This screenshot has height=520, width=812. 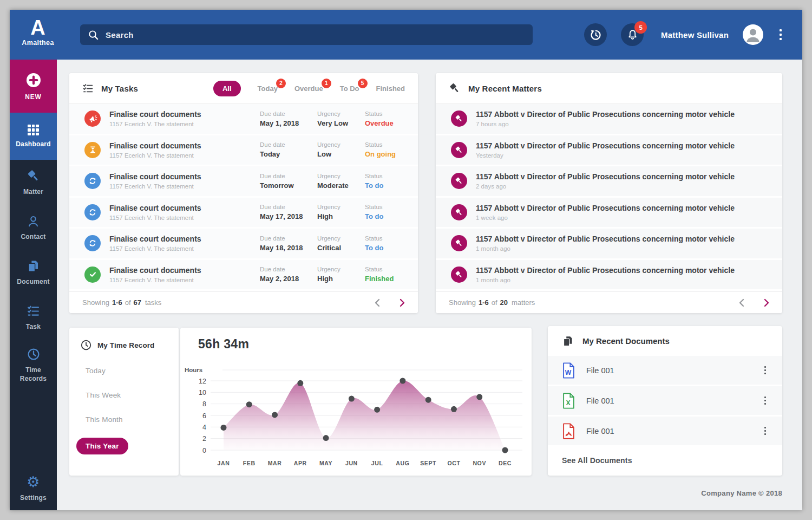 I want to click on sidebar-item-matter: Matter, so click(x=34, y=182).